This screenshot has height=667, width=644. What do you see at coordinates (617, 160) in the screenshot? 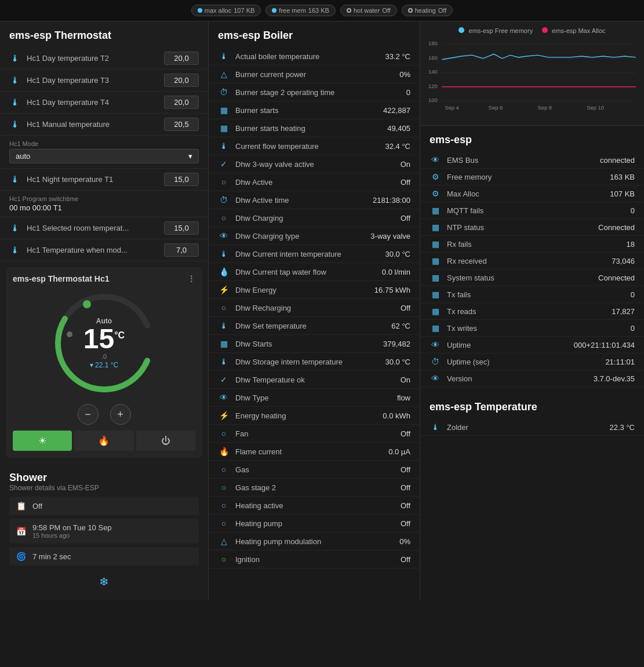
I see `status-value: connected` at bounding box center [617, 160].